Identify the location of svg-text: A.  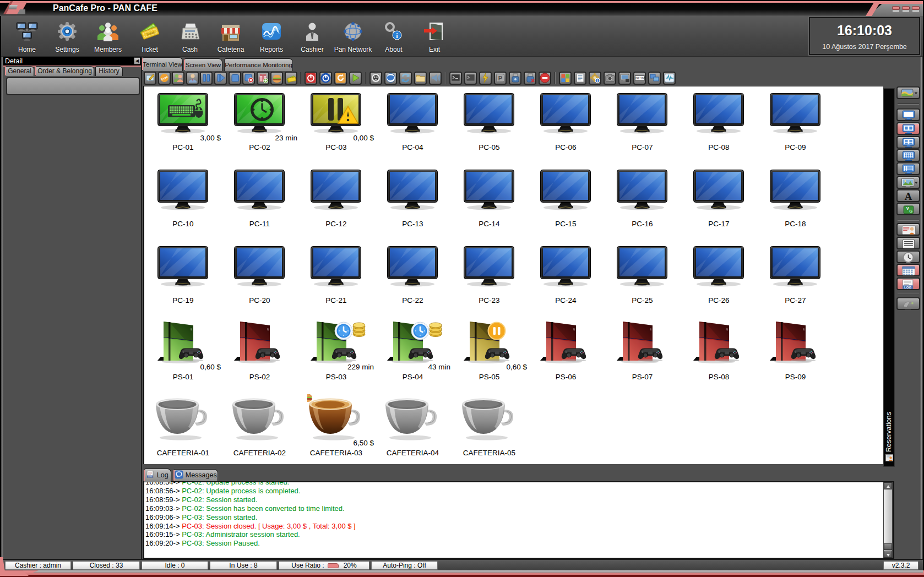
(909, 196).